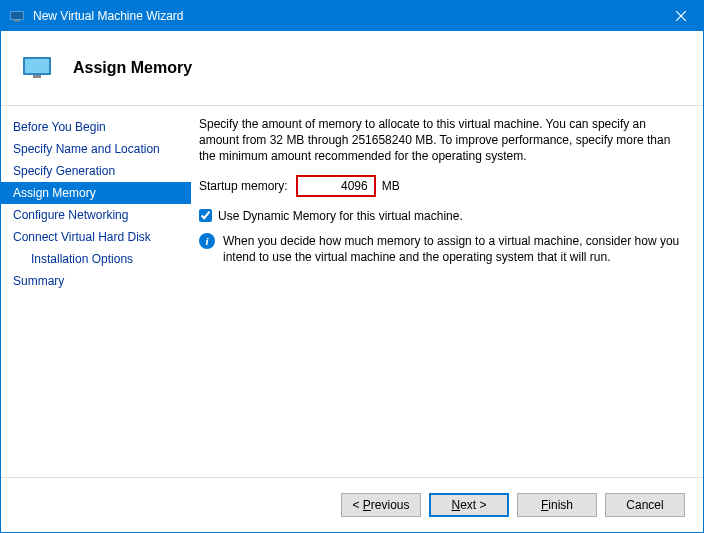 The height and width of the screenshot is (533, 704). I want to click on page-title: Assign Memory, so click(132, 68).